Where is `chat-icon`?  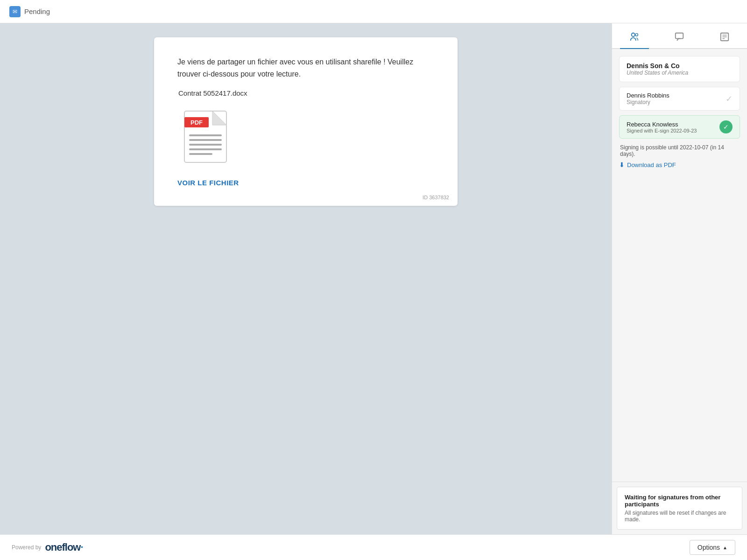 chat-icon is located at coordinates (679, 37).